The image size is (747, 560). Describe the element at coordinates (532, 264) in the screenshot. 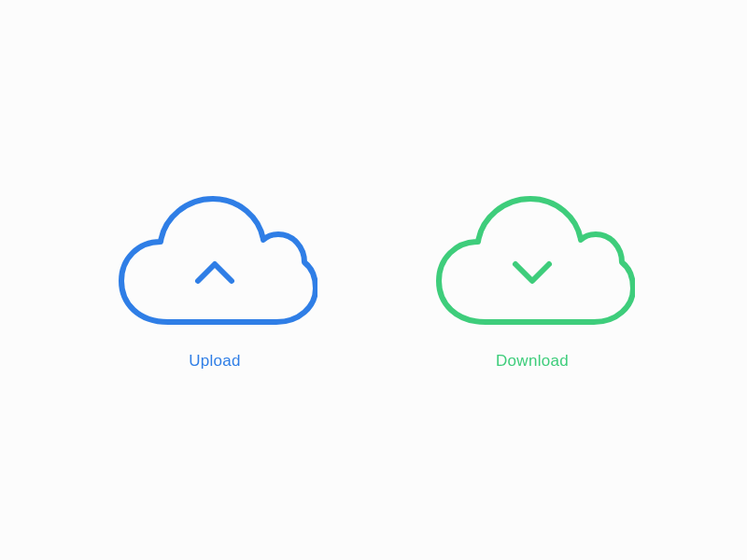

I see `cloud-download-icon` at that location.